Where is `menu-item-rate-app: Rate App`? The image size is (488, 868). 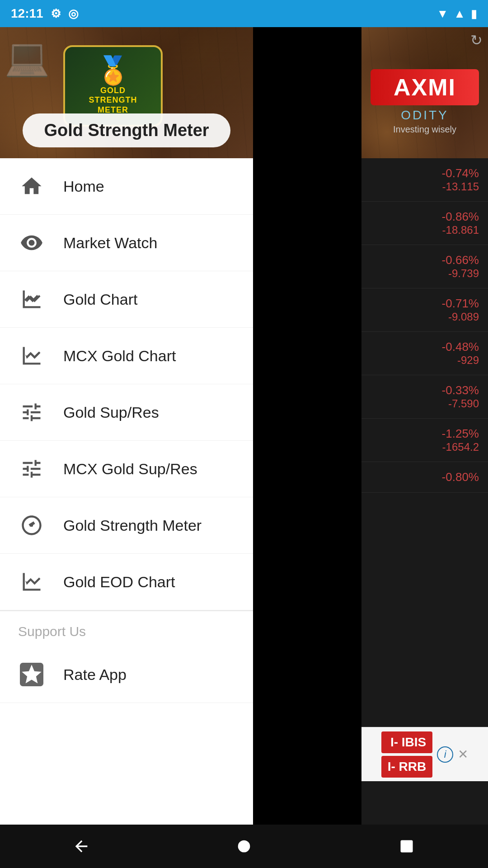 menu-item-rate-app: Rate App is located at coordinates (127, 675).